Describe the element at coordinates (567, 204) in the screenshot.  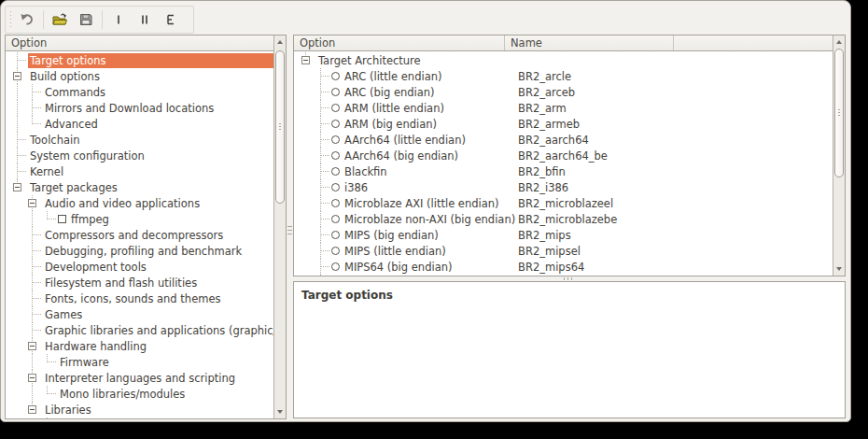
I see `config-row: Microblaze AXI (little endian)BR2_microb…` at that location.